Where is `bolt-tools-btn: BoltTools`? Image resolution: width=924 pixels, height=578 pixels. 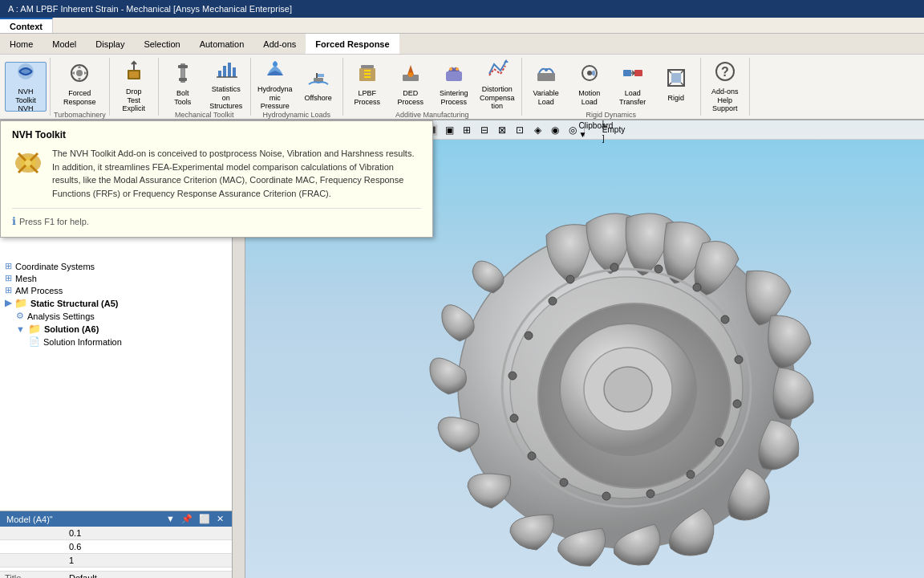 bolt-tools-btn: BoltTools is located at coordinates (183, 84).